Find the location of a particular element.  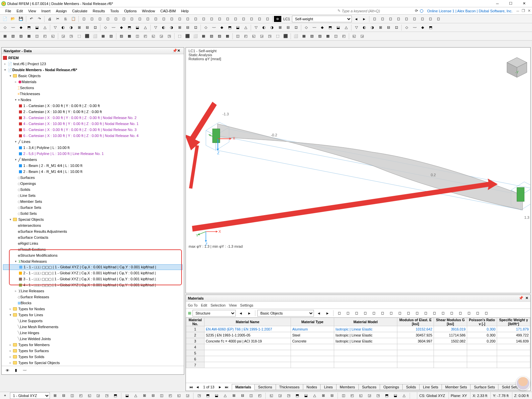

toolbar2-btn-2: ◆ is located at coordinates (21, 28).